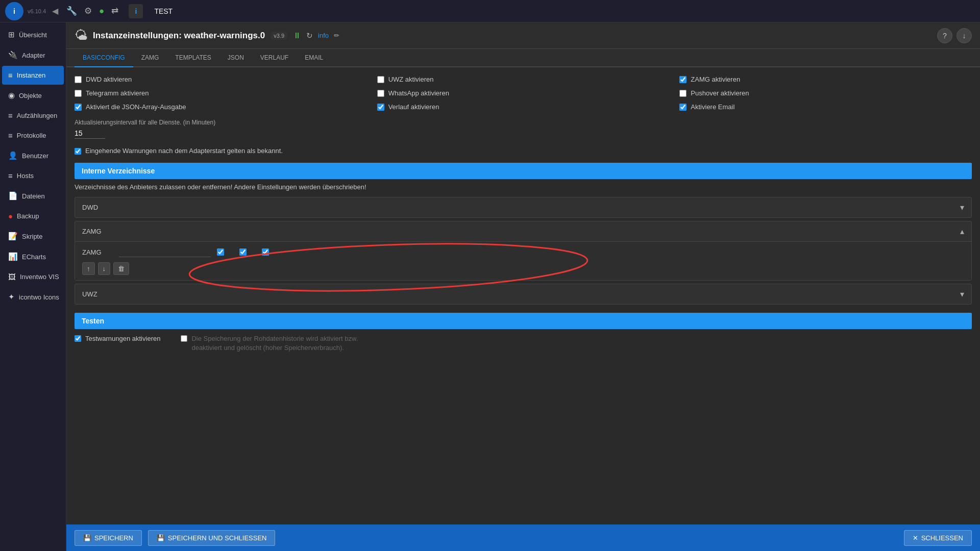  What do you see at coordinates (165, 252) in the screenshot?
I see `zamg-text-input` at bounding box center [165, 252].